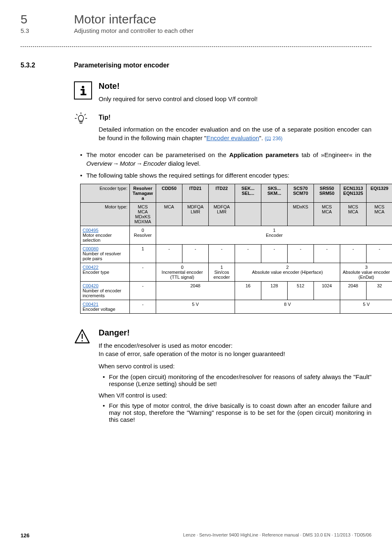 The image size is (392, 555). Describe the element at coordinates (353, 193) in the screenshot. I see `table-col-header: ECN1313 EQN1325` at that location.